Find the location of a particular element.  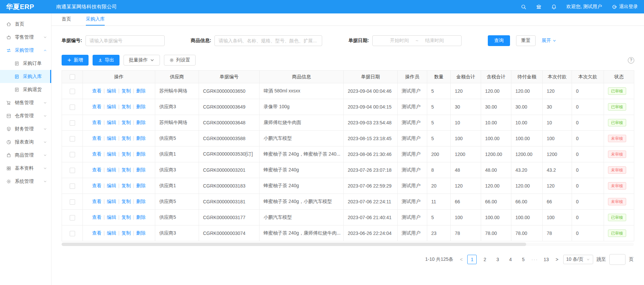

sidebar-item-doc-sub: 采购退货 is located at coordinates (26, 89).